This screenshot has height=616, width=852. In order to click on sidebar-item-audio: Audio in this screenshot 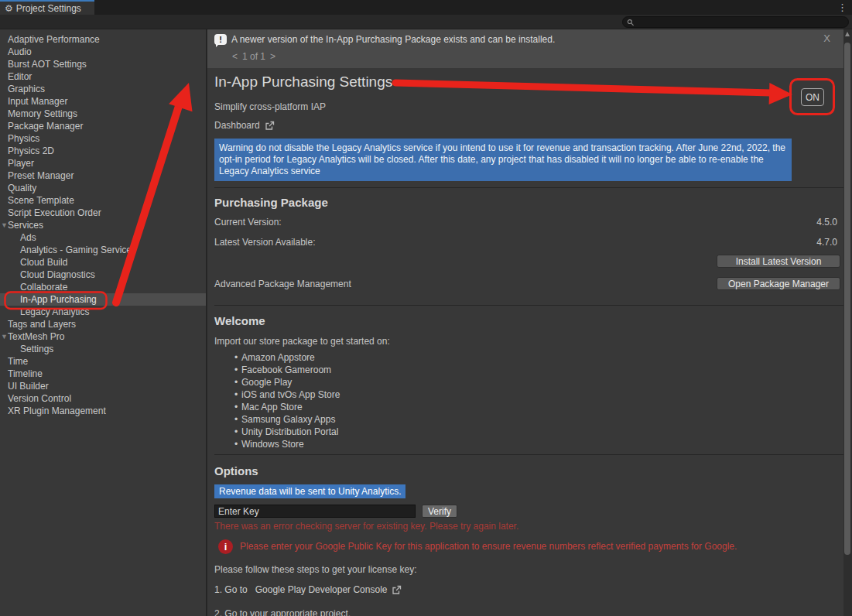, I will do `click(103, 52)`.